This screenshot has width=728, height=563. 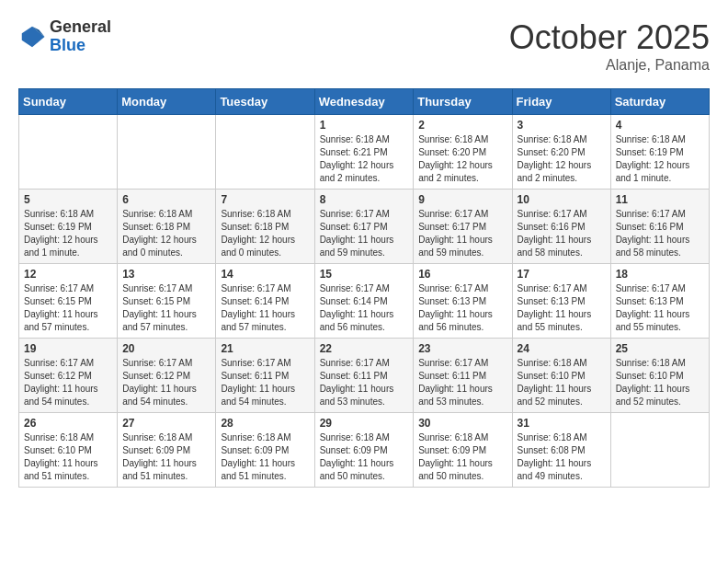 I want to click on calendar-cell: 26Sunrise: 6:18 AM Sunset: 6:10 PM Dayli…, so click(x=68, y=451).